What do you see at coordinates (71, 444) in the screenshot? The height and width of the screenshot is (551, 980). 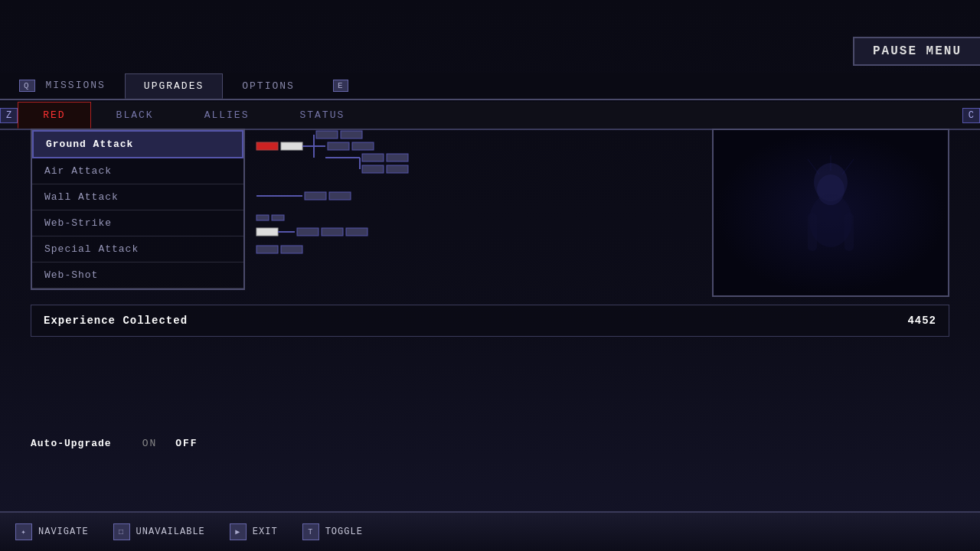 I see `auto-upgrade-label: Auto-Upgrade` at bounding box center [71, 444].